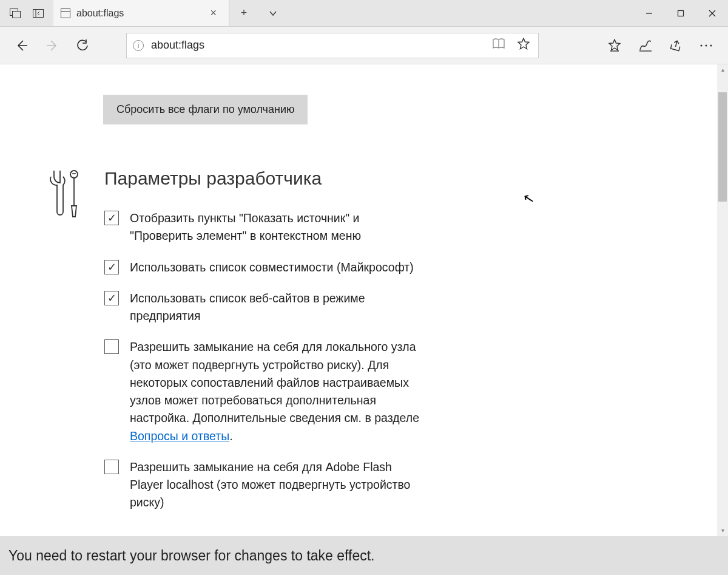 This screenshot has height=575, width=728. I want to click on scroll-up-arrow-icon: ▴, so click(723, 70).